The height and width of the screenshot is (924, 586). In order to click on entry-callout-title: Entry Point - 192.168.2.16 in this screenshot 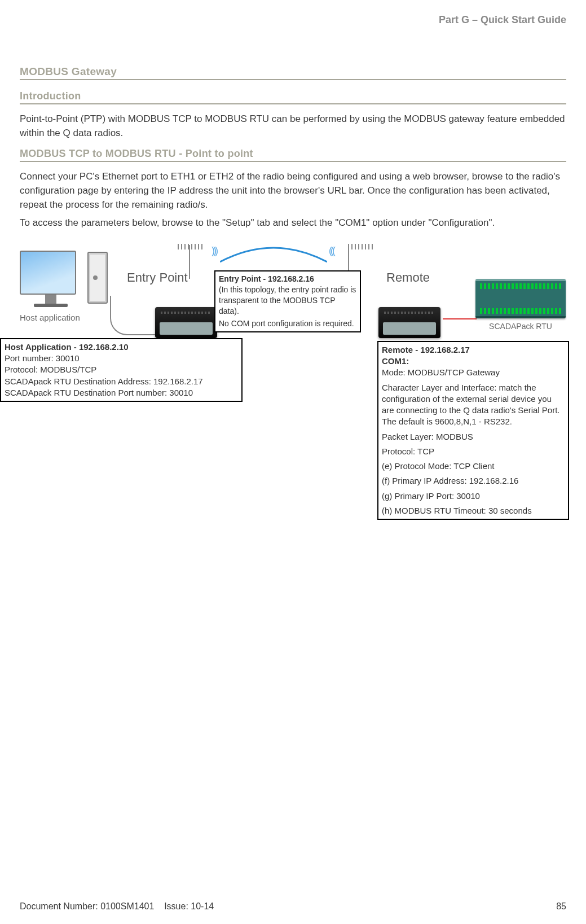, I will do `click(288, 279)`.